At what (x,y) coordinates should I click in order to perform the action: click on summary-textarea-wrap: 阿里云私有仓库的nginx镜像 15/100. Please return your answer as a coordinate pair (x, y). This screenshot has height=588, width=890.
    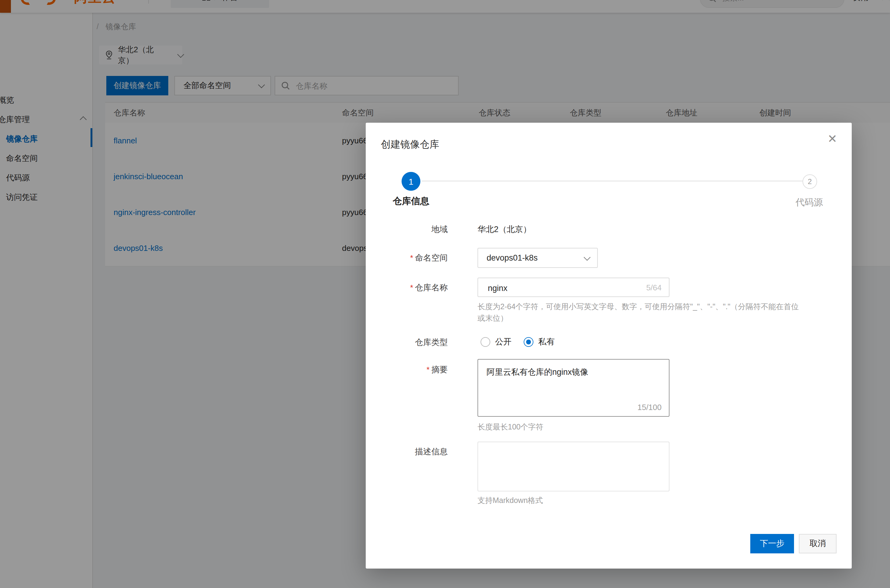
    Looking at the image, I should click on (573, 388).